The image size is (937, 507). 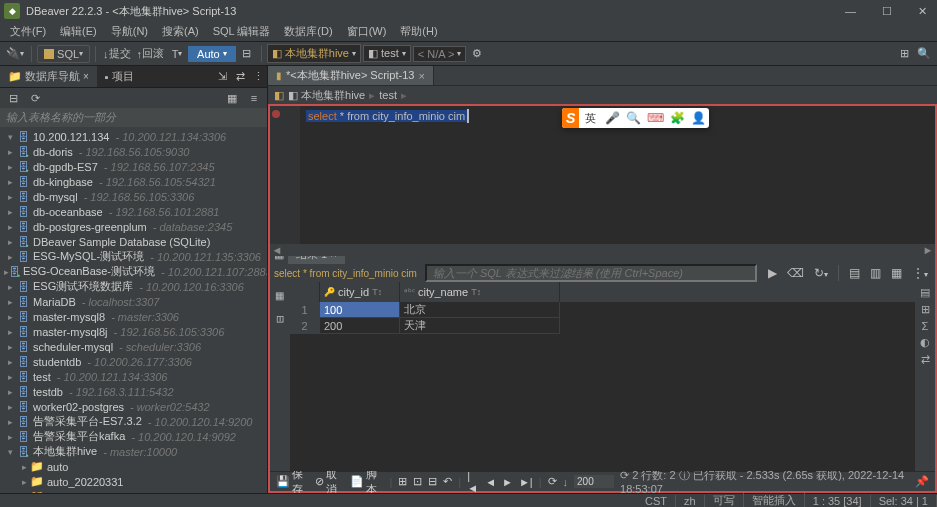 What do you see at coordinates (64, 54) in the screenshot?
I see `sql-editor-button: SQL▾` at bounding box center [64, 54].